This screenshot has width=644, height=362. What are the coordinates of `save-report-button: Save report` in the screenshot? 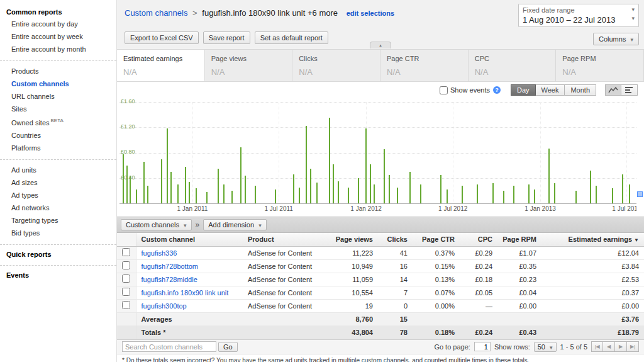 It's located at (226, 38).